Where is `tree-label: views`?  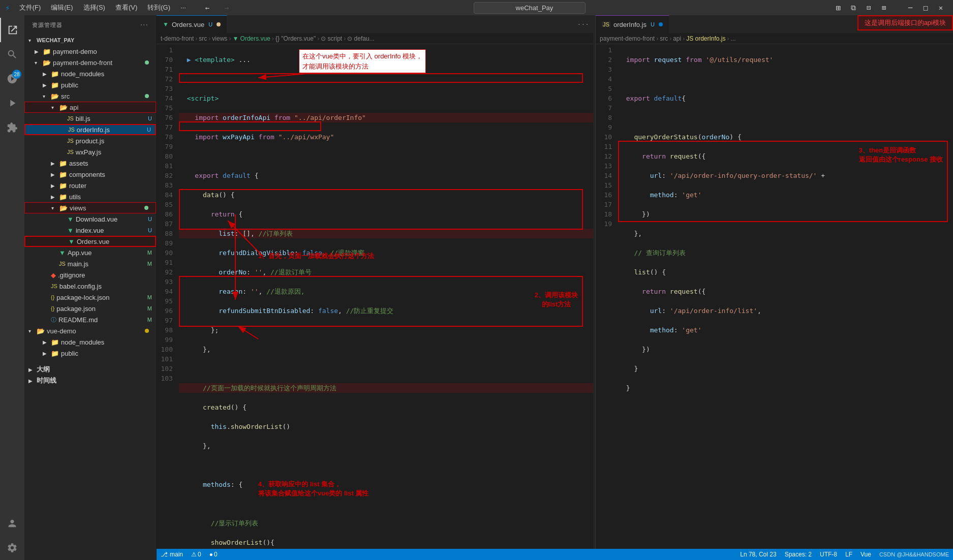
tree-label: views is located at coordinates (78, 208).